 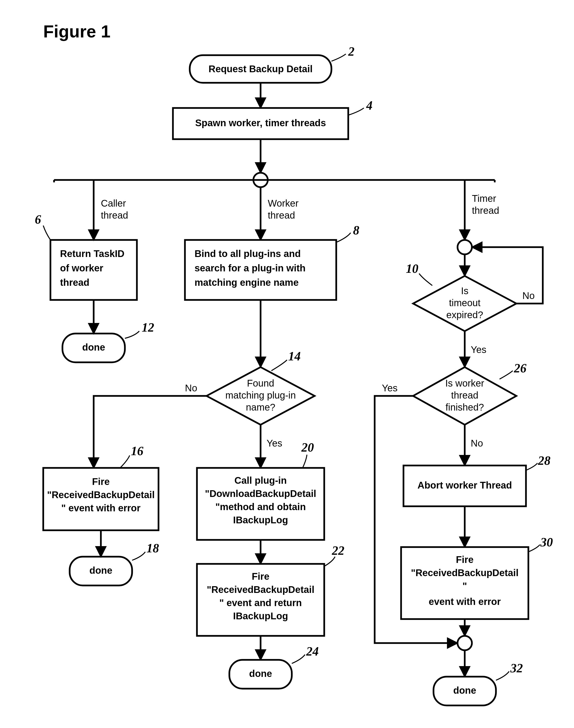 I want to click on ref-30: 30, so click(x=546, y=542).